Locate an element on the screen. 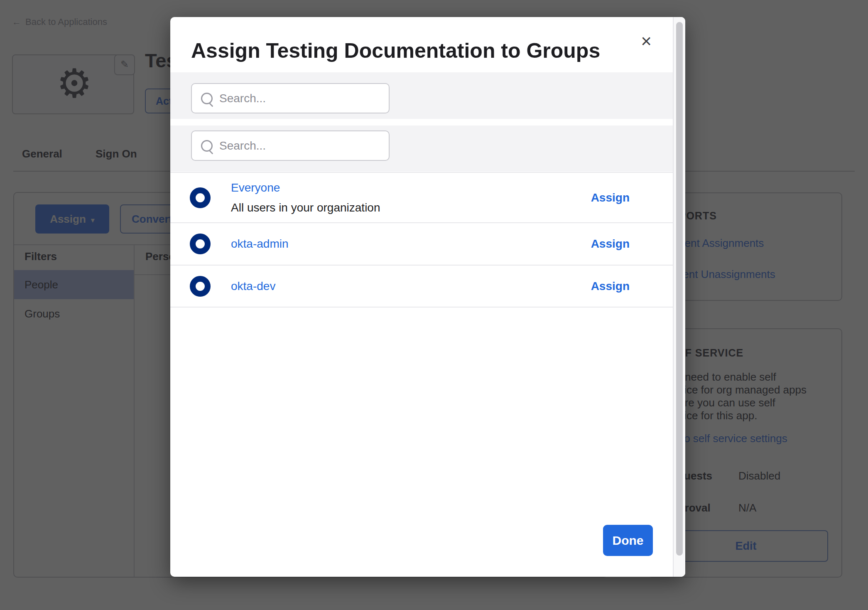 This screenshot has width=868, height=610. modal-title: Assign Testing Documentation to Groups is located at coordinates (395, 51).